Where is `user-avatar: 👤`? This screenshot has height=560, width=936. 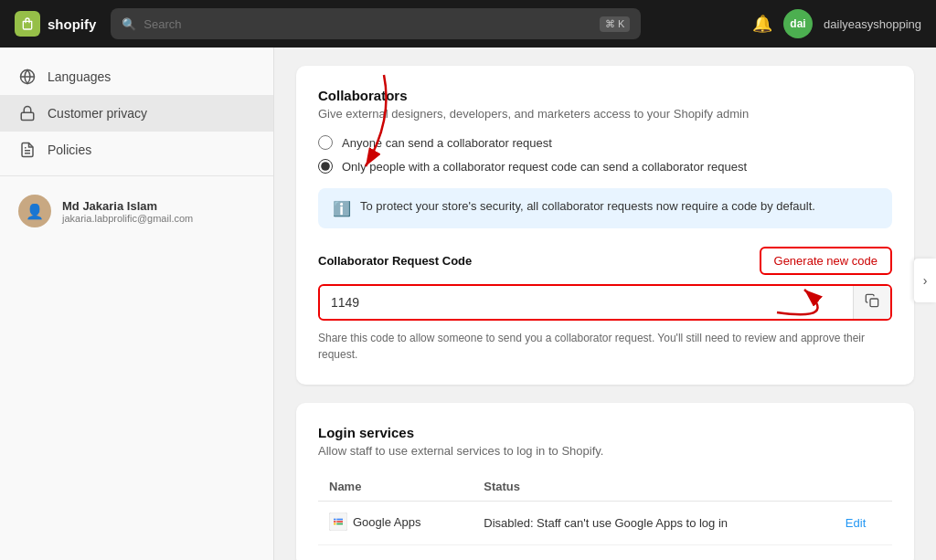
user-avatar: 👤 is located at coordinates (35, 211).